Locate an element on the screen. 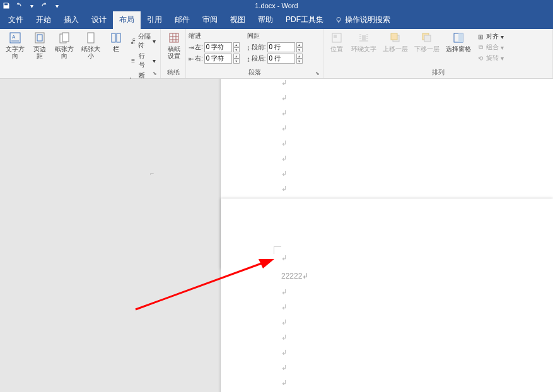  tab-insert: 插入 is located at coordinates (71, 20).